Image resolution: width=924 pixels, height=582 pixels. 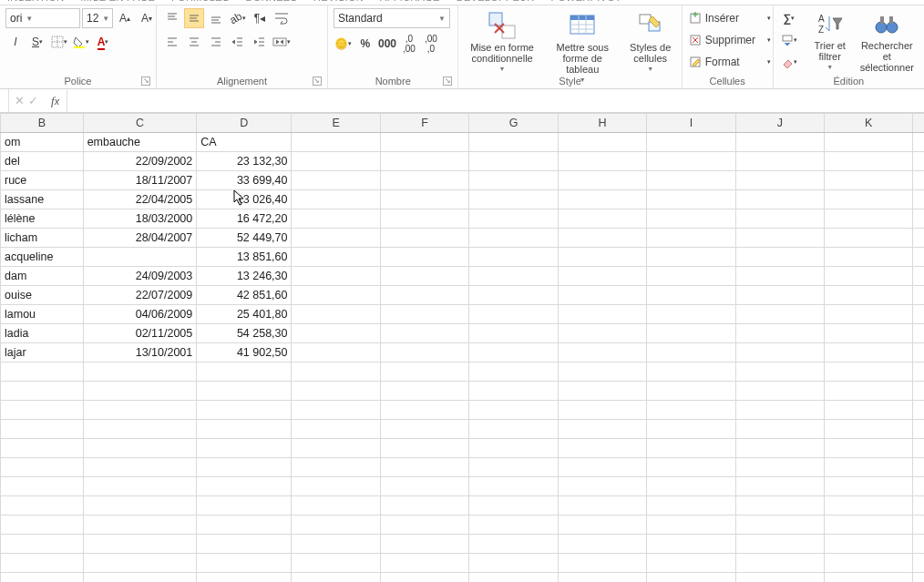 What do you see at coordinates (15, 42) in the screenshot?
I see `italic-button: I` at bounding box center [15, 42].